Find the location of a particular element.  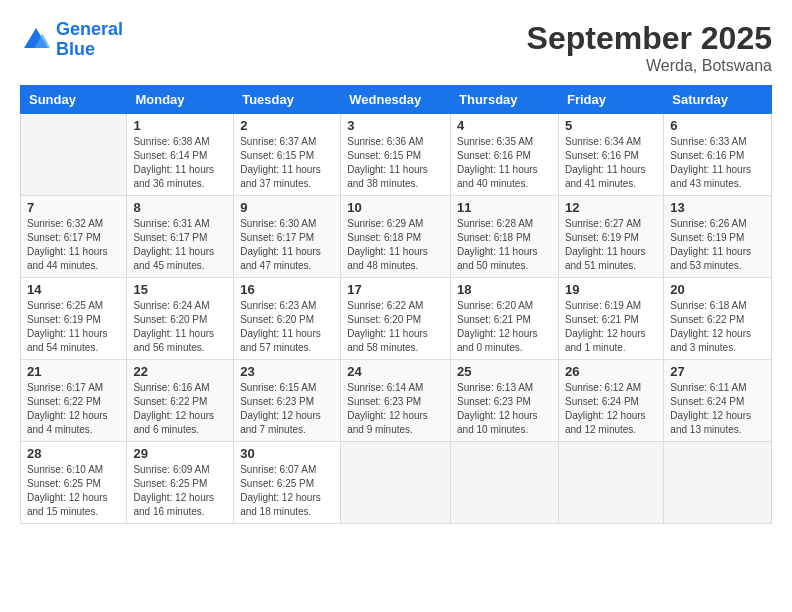

day-number: 14 is located at coordinates (74, 290).